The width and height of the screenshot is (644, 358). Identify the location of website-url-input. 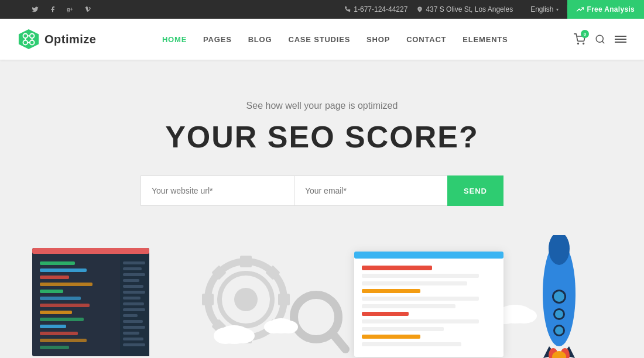
(217, 191).